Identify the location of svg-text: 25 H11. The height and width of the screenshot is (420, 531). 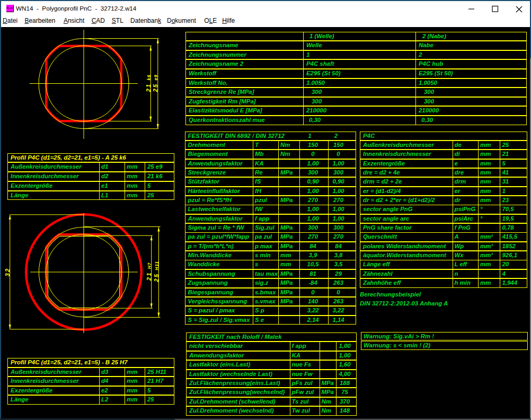
(156, 272).